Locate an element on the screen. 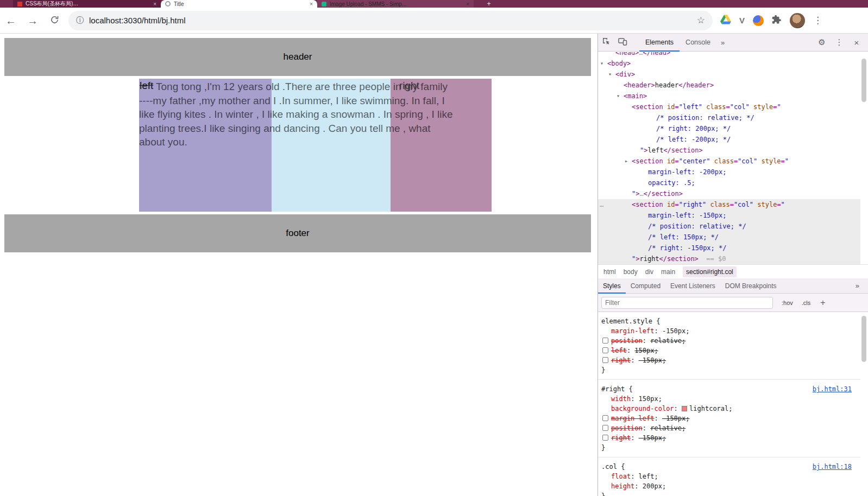 The image size is (868, 496). tree-node: ▸<section id="center" class="col" style=… is located at coordinates (729, 161).